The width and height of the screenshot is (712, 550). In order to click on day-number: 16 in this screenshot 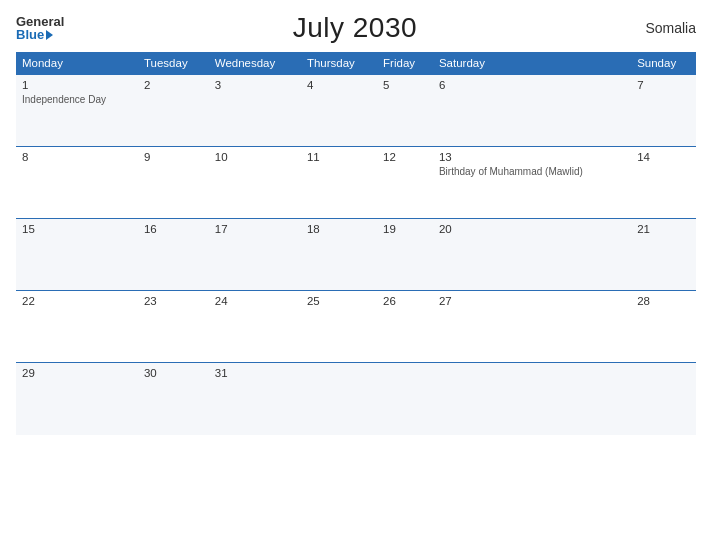, I will do `click(174, 229)`.